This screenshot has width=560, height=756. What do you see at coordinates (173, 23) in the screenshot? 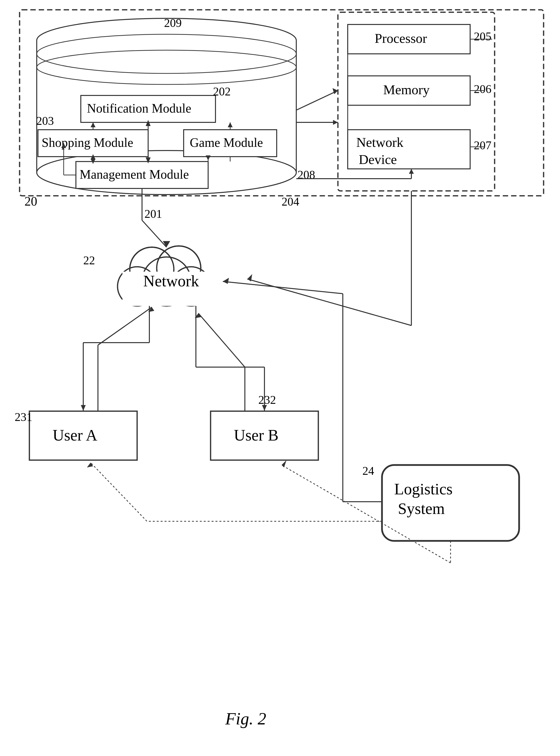
I see `ref-209-label: 209` at bounding box center [173, 23].